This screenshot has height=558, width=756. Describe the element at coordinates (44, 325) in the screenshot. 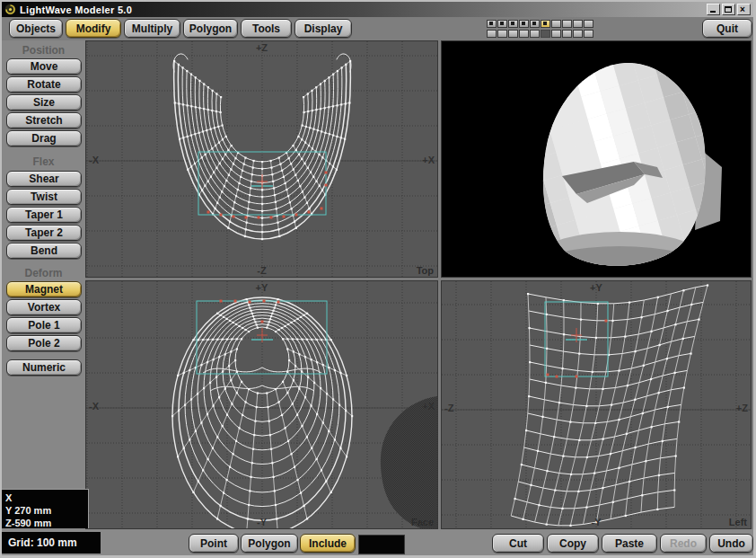

I see `sidebar-button-pole1: Pole 1` at that location.